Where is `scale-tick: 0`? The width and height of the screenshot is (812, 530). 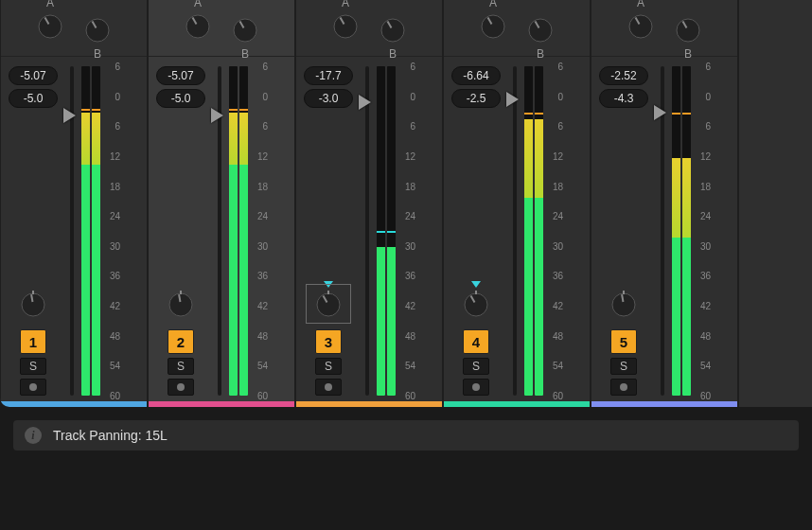
scale-tick: 0 is located at coordinates (413, 97).